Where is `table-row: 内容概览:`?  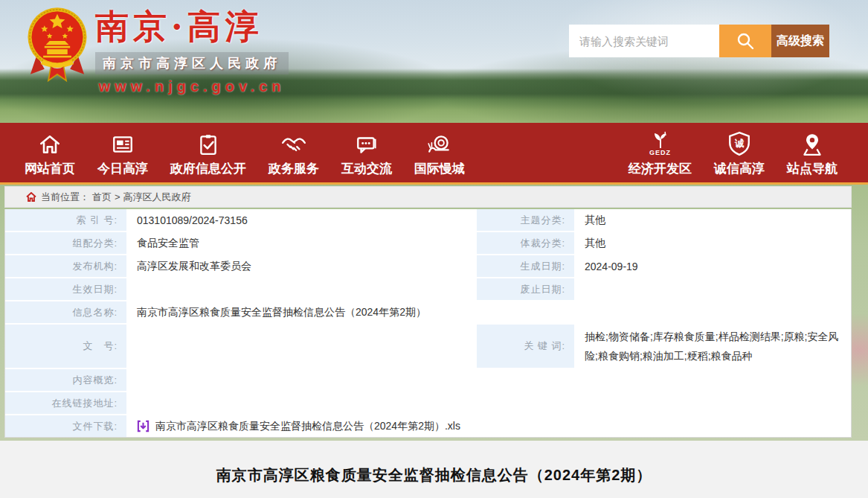 table-row: 内容概览: is located at coordinates (428, 380).